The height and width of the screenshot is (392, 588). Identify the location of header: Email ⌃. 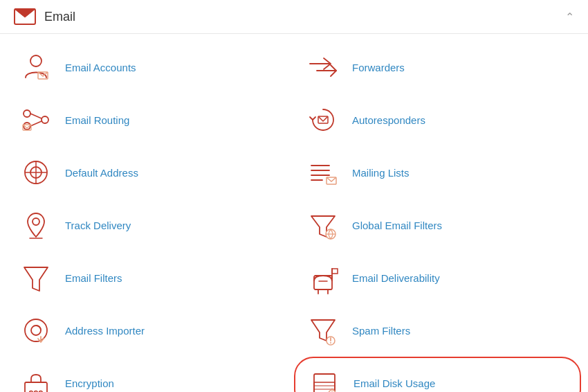
(294, 17).